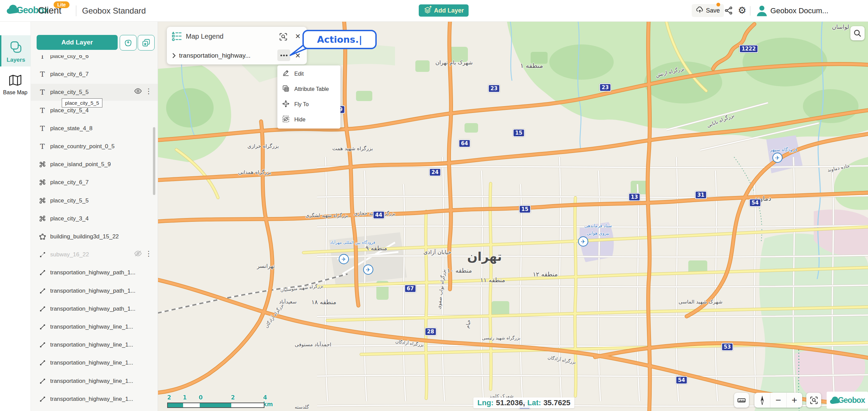  What do you see at coordinates (201, 397) in the screenshot?
I see `scale-label: 0` at bounding box center [201, 397].